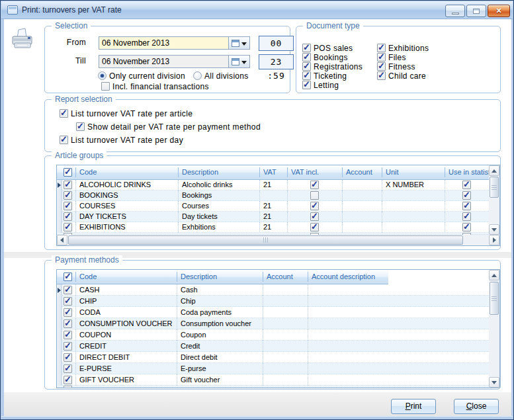  Describe the element at coordinates (476, 406) in the screenshot. I see `close-button: Close` at that location.